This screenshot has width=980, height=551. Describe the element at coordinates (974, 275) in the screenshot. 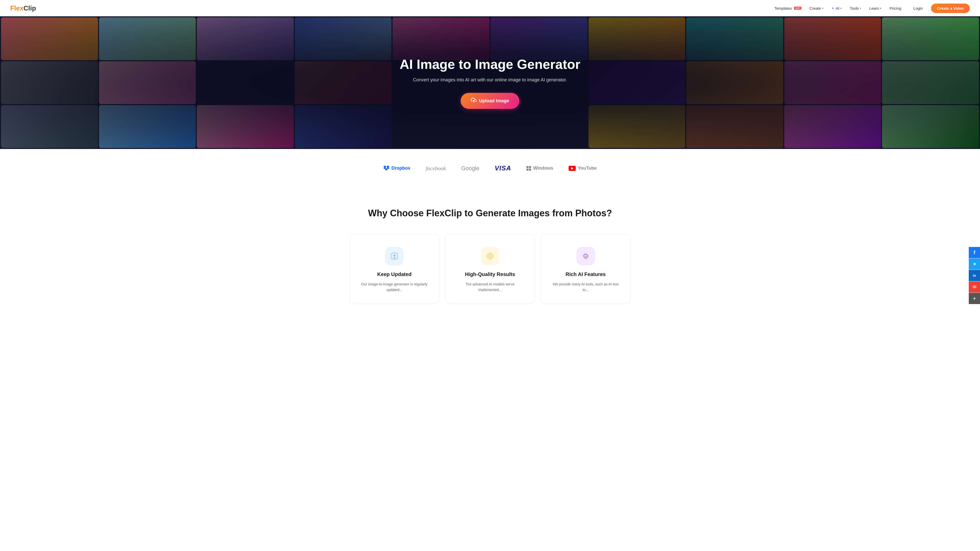

I see `linkedin-share-button: in` at that location.